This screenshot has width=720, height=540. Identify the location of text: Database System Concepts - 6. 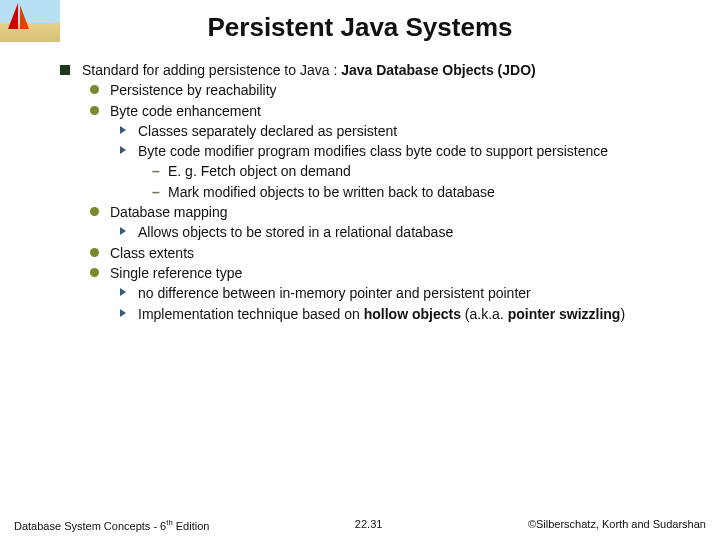
(90, 526).